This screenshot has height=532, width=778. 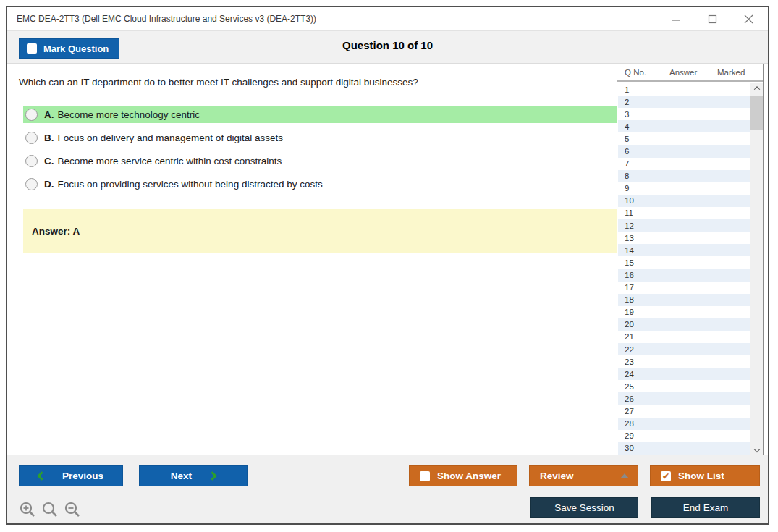 What do you see at coordinates (585, 508) in the screenshot?
I see `save-session-label: Save Session` at bounding box center [585, 508].